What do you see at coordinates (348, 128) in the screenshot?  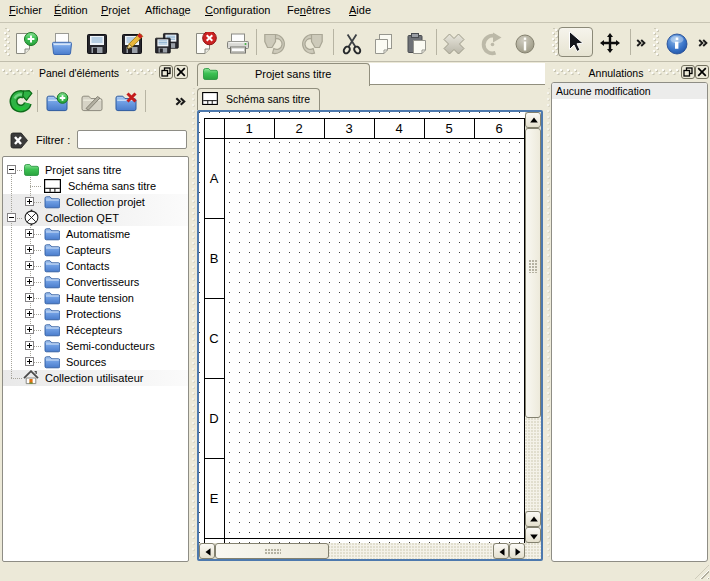 I see `svg-text: 3` at bounding box center [348, 128].